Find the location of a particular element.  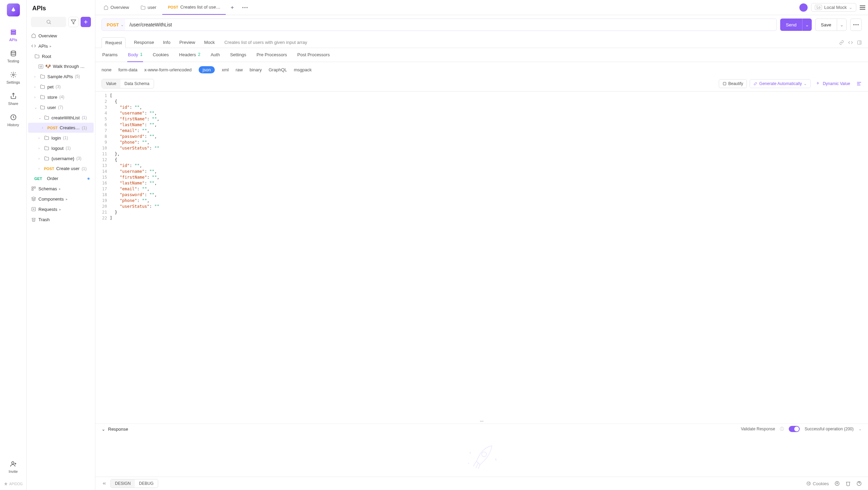

bodytype-json: json is located at coordinates (207, 70).